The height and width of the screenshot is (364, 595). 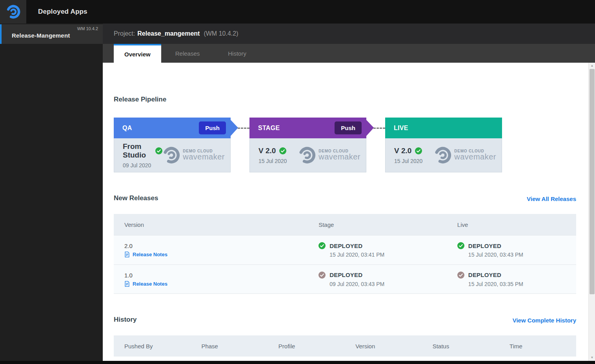 I want to click on column-header-live: Live, so click(x=511, y=225).